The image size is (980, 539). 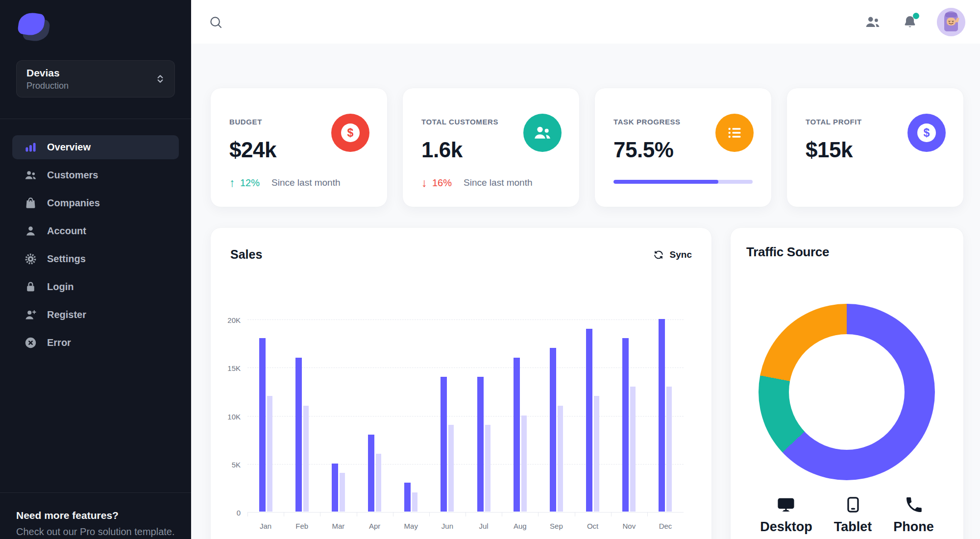 I want to click on bar-group-oct, so click(x=593, y=416).